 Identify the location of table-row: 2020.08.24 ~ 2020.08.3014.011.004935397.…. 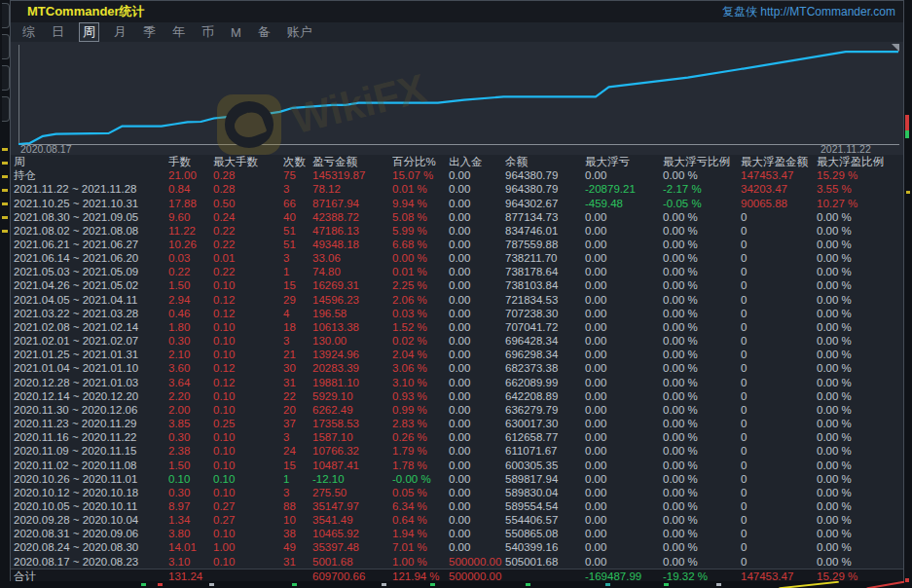
(457, 547).